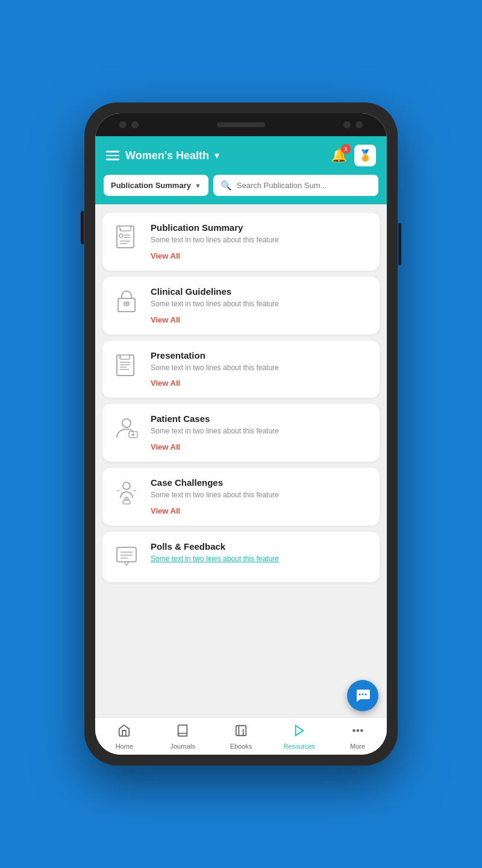 Image resolution: width=482 pixels, height=868 pixels. Describe the element at coordinates (339, 156) in the screenshot. I see `notification-bell-button: 🔔 1` at that location.